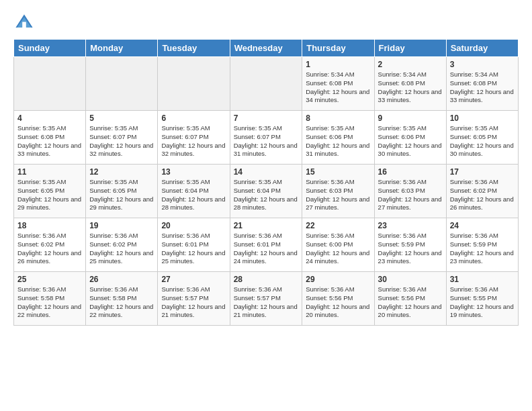 This screenshot has width=532, height=411. What do you see at coordinates (482, 226) in the screenshot?
I see `day-number: 24` at bounding box center [482, 226].